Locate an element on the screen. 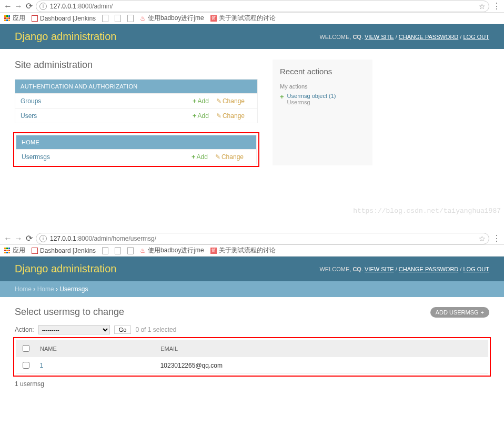  selection-counter: 0 of 1 selected is located at coordinates (156, 330).